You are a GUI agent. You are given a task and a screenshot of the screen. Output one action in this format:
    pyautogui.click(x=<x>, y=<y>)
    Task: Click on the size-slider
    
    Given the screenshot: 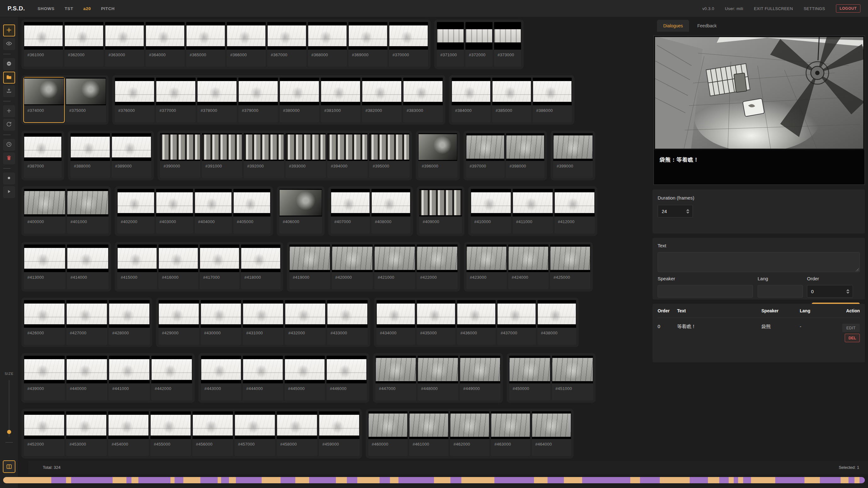 What is the action you would take?
    pyautogui.click(x=9, y=409)
    